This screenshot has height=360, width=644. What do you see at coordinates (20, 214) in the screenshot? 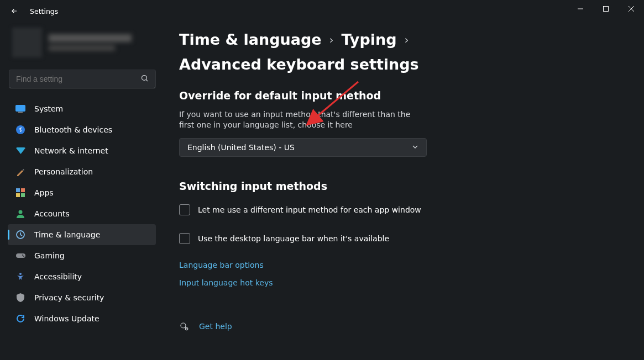
I see `accounts-icon` at bounding box center [20, 214].